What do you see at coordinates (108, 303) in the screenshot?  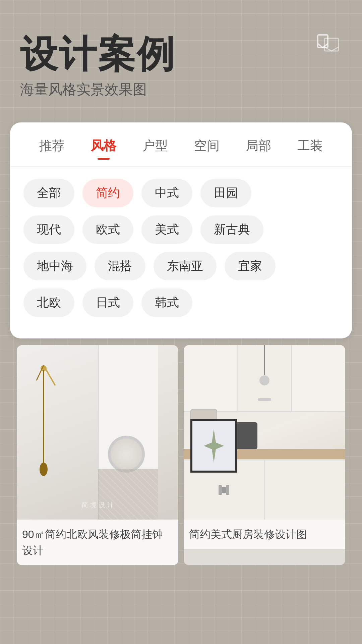 I see `filter-japanese: 日式` at bounding box center [108, 303].